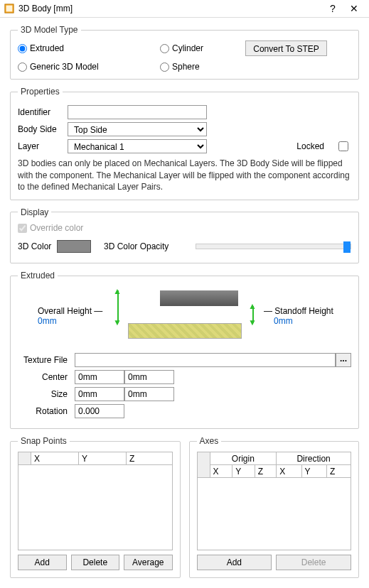 This screenshot has width=369, height=588. What do you see at coordinates (185, 236) in the screenshot?
I see `display-group: Display Override color 3D Color 3D Color…` at bounding box center [185, 236].